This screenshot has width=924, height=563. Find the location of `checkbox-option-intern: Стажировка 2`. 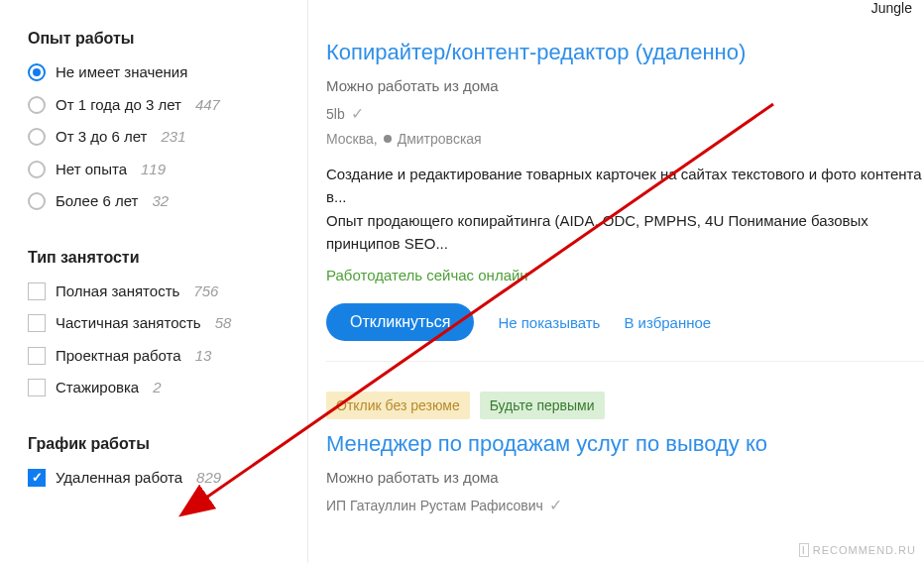

checkbox-option-intern: Стажировка 2 is located at coordinates (158, 389).